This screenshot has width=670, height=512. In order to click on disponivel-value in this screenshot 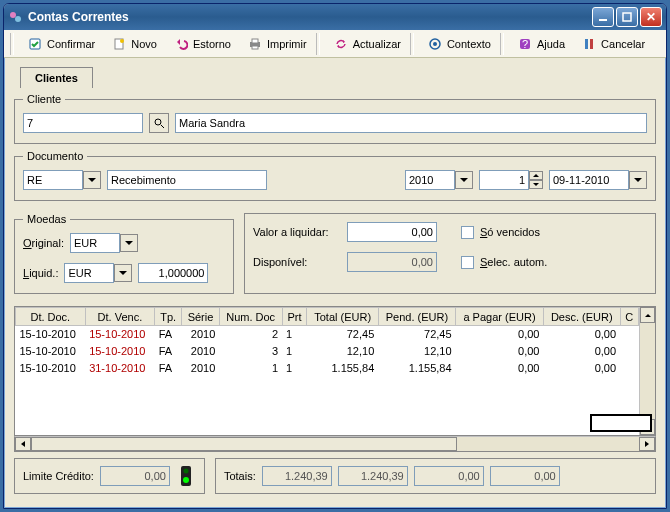, I will do `click(392, 262)`.